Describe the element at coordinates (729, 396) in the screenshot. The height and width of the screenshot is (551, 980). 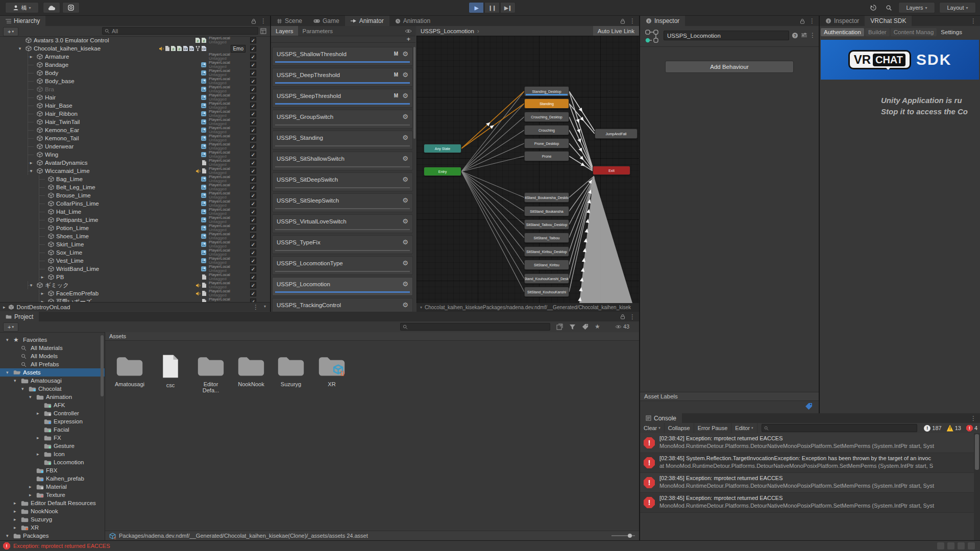
I see `asset-labels-header: Asset Labels` at that location.